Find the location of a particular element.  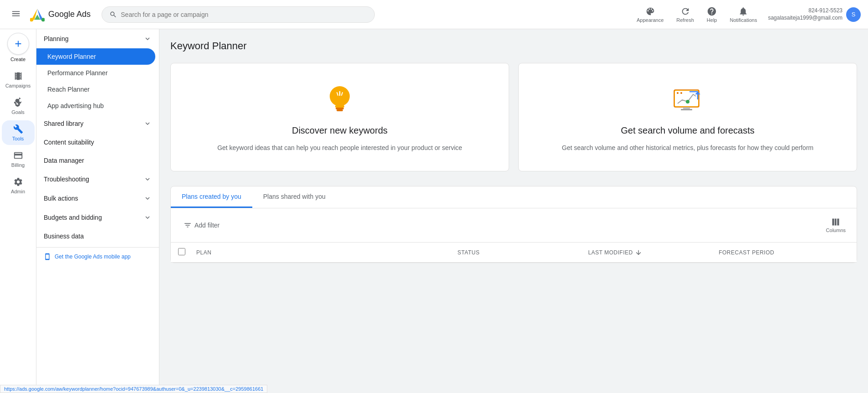

help-button: Help is located at coordinates (712, 15).